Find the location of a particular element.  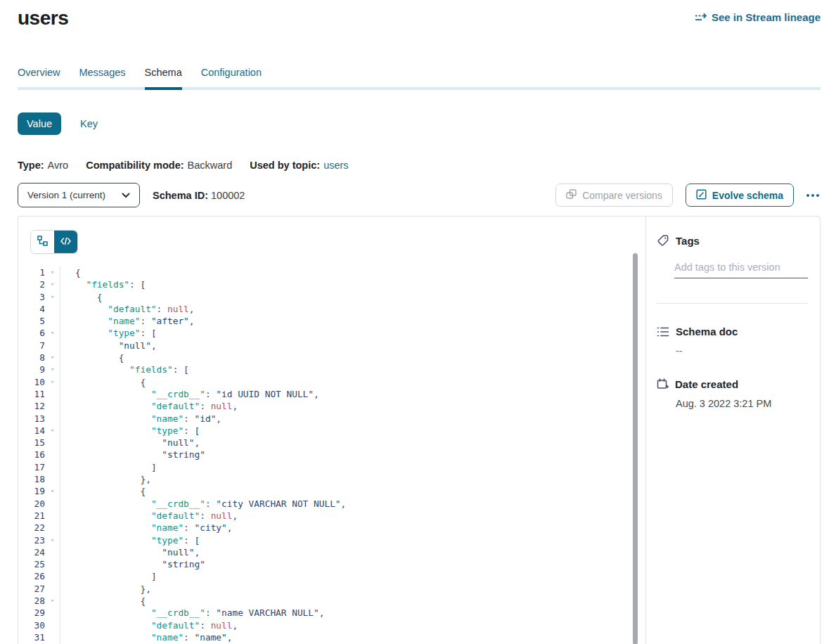

evolve-schema-label: Evolve schema is located at coordinates (748, 195).